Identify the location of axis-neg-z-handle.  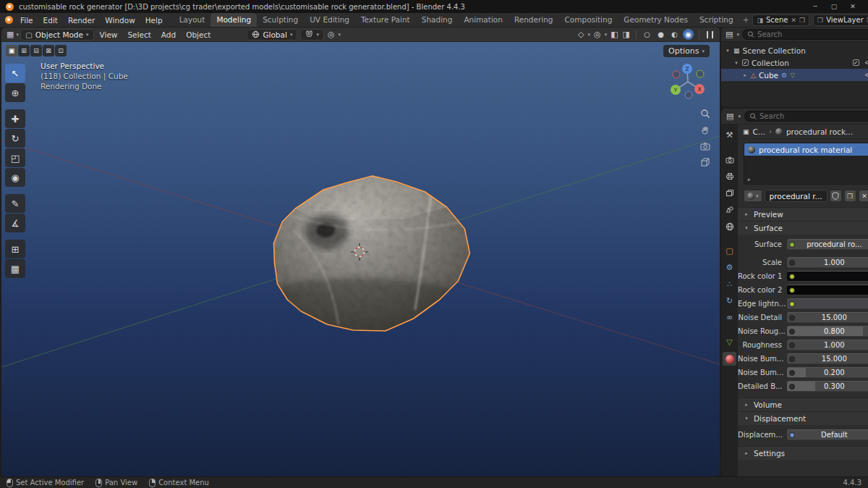
(689, 95).